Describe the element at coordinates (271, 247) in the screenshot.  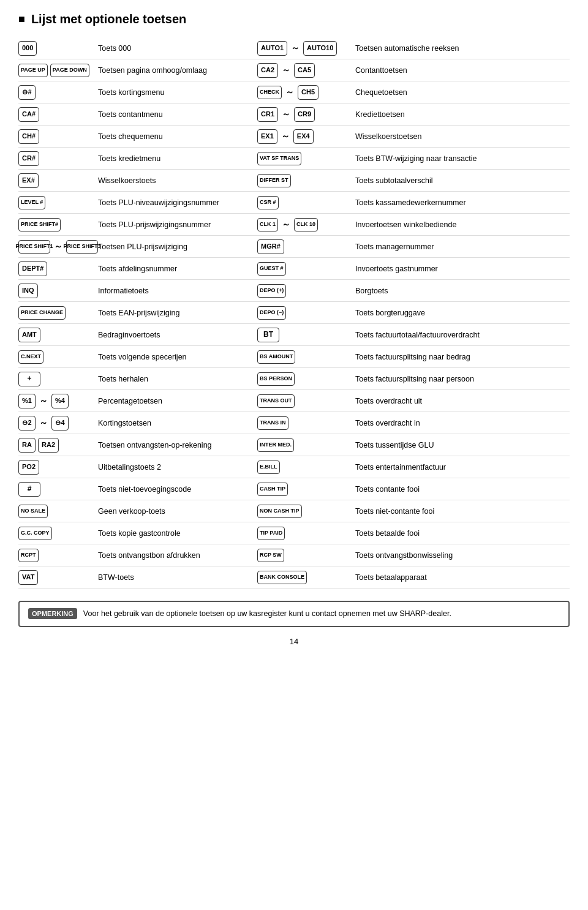
I see `key-button: MGR#` at that location.